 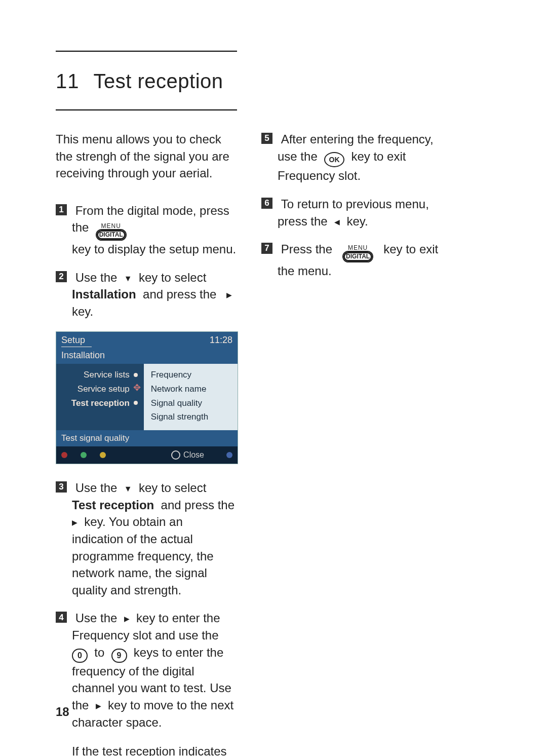 I want to click on ring-icon, so click(x=176, y=455).